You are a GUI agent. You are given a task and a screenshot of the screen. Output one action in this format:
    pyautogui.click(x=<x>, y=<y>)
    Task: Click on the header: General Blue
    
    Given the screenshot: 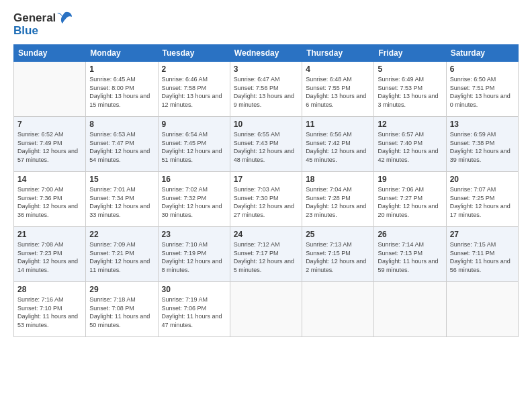 What is the action you would take?
    pyautogui.click(x=266, y=24)
    